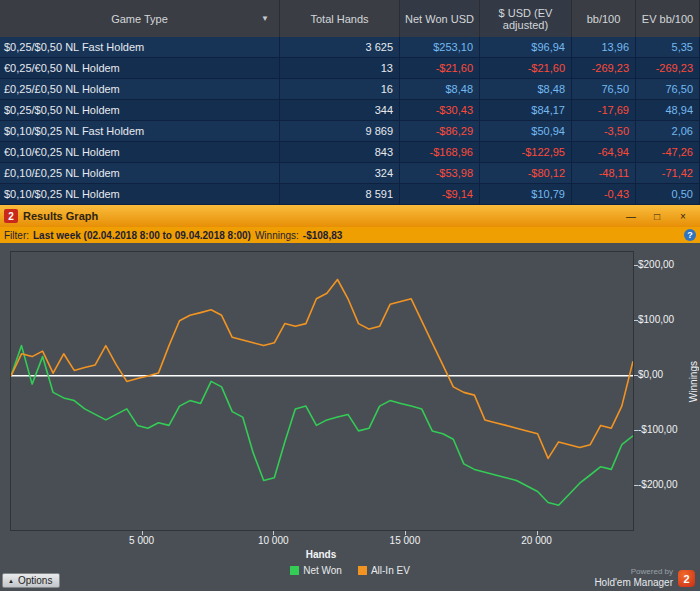 The height and width of the screenshot is (591, 700). Describe the element at coordinates (350, 110) in the screenshot. I see `table-row: $0,25/$0,50 NL Holdem344-$30,43$84,17-17…` at that location.